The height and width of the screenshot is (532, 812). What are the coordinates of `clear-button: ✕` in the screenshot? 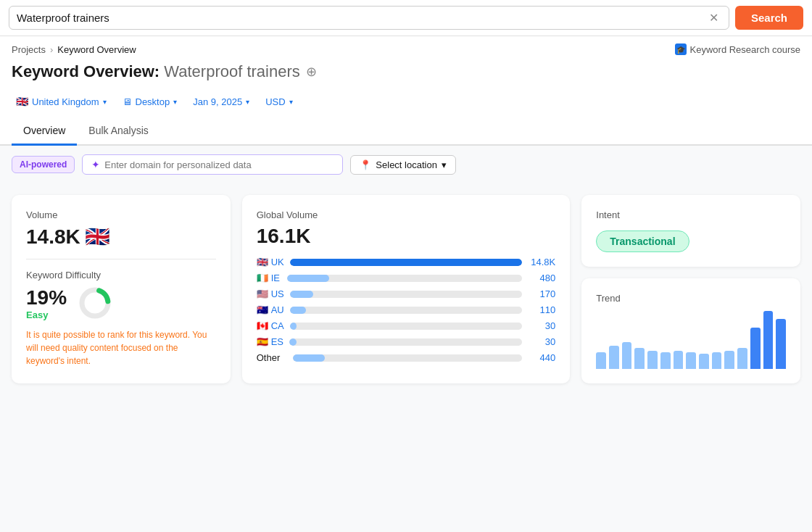 It's located at (713, 17).